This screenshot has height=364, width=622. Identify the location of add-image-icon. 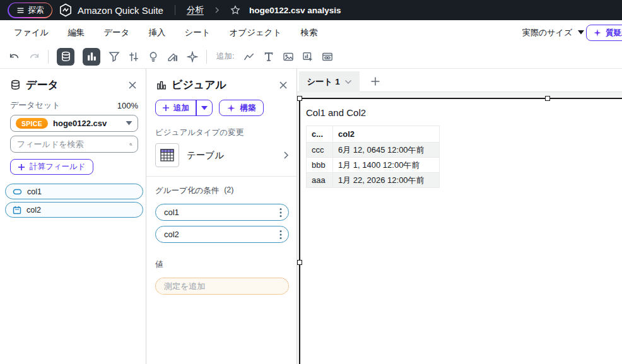
(288, 57).